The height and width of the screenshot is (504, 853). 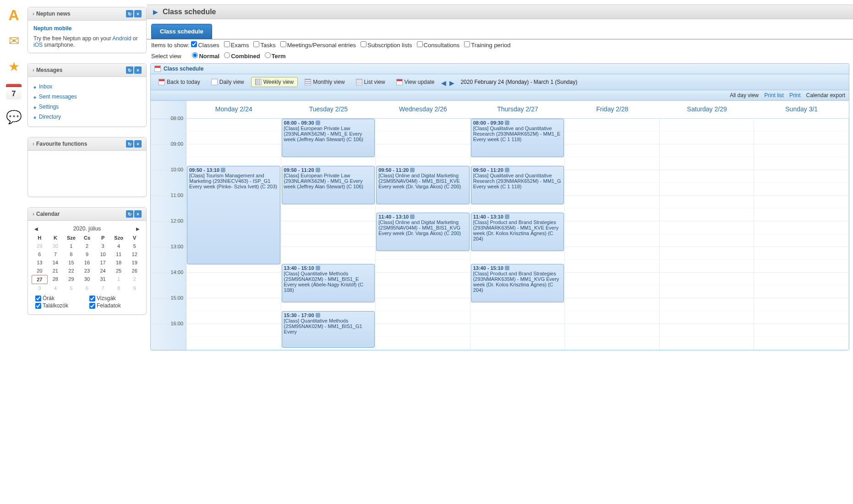 What do you see at coordinates (71, 271) in the screenshot?
I see `cal-cell: 22` at bounding box center [71, 271].